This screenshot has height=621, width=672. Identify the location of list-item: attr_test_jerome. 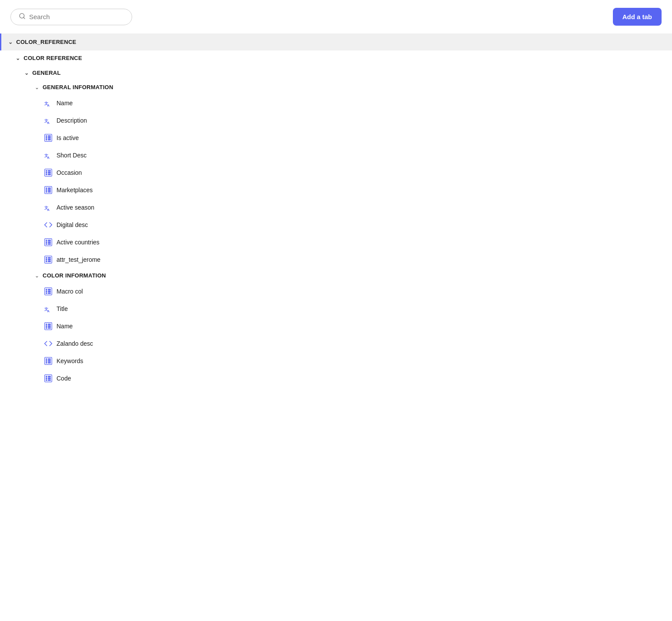
(336, 260).